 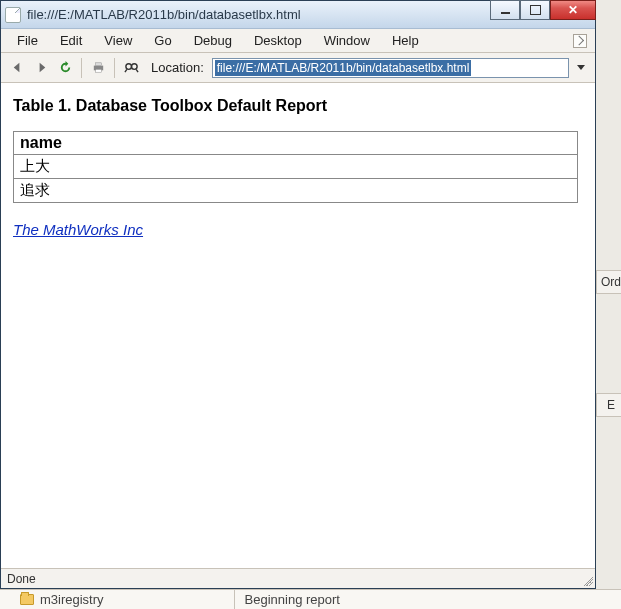 I want to click on titlebar: file:///E:/MATLAB/R2011b/bin/databasetlb…, so click(x=298, y=15).